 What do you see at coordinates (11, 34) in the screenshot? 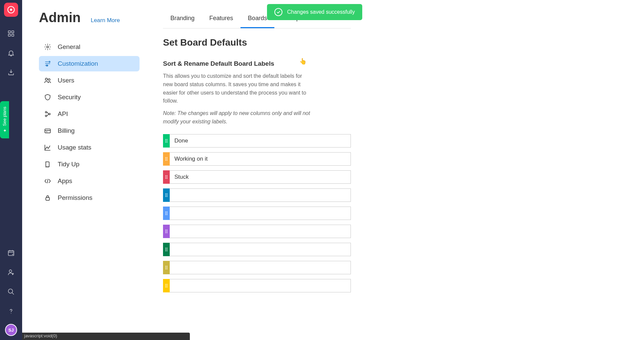
I see `workspaces-icon` at bounding box center [11, 34].